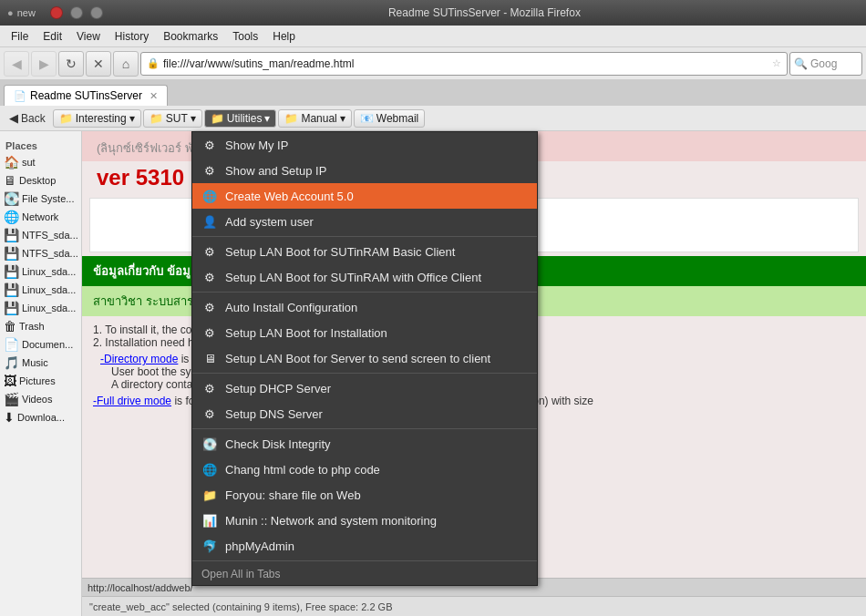  Describe the element at coordinates (97, 118) in the screenshot. I see `bookmark-interesting: 📁 Interesting ▾` at that location.